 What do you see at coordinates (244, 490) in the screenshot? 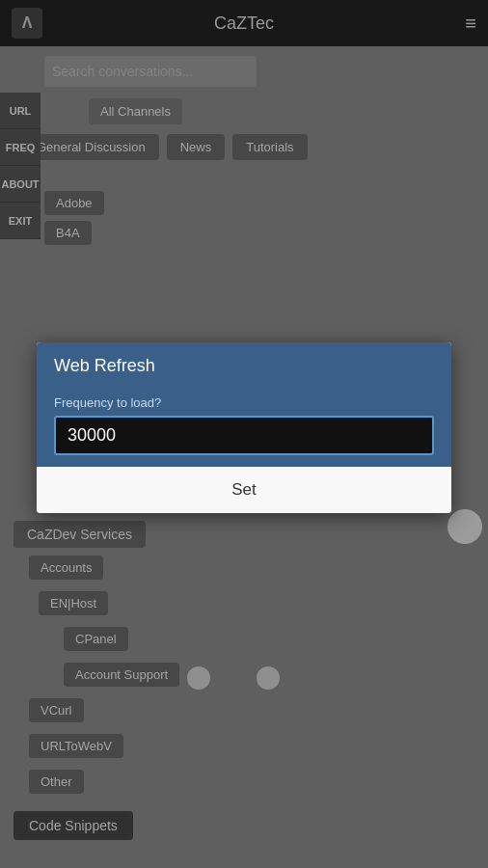
I see `dialog-footer: Set` at bounding box center [244, 490].